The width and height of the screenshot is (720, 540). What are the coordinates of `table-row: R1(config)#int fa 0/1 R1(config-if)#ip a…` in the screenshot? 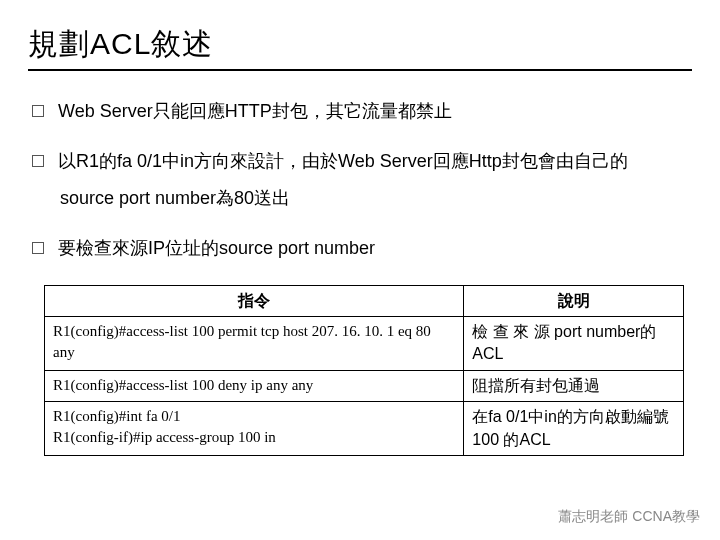 It's located at (364, 429).